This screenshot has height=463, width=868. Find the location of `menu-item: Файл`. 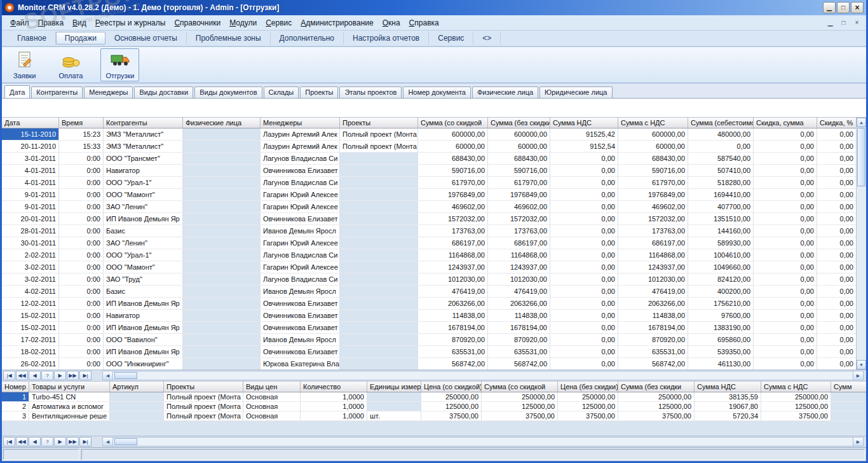

menu-item: Файл is located at coordinates (20, 23).